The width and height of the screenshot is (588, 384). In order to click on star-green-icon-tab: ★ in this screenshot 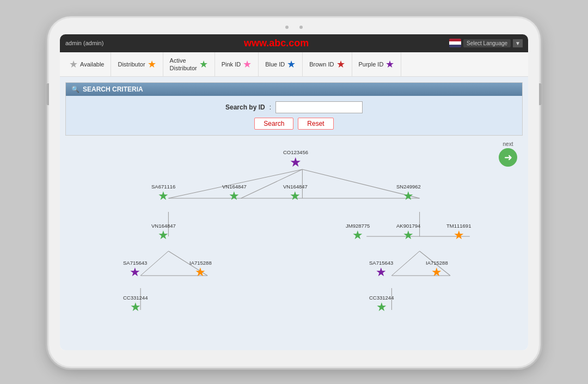, I will do `click(204, 64)`.